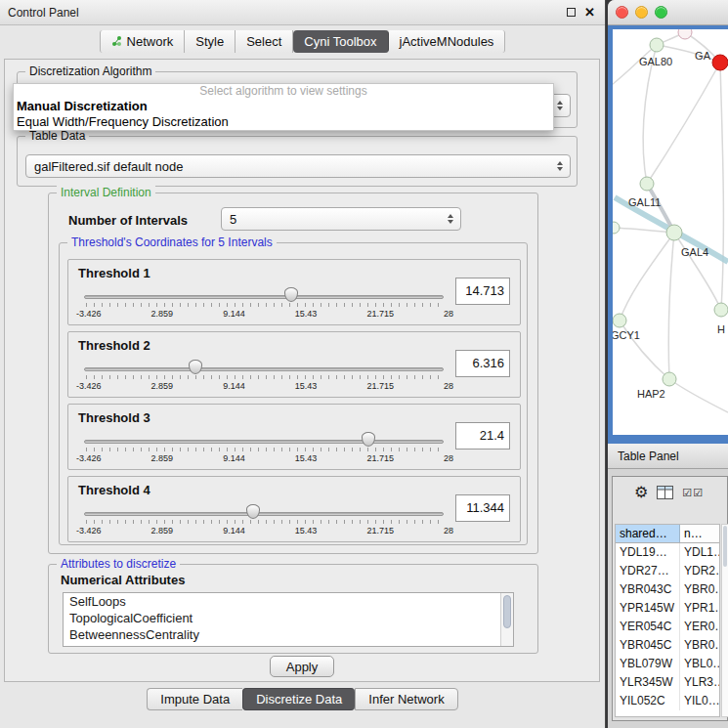  Describe the element at coordinates (648, 627) in the screenshot. I see `cell: YER054C` at that location.